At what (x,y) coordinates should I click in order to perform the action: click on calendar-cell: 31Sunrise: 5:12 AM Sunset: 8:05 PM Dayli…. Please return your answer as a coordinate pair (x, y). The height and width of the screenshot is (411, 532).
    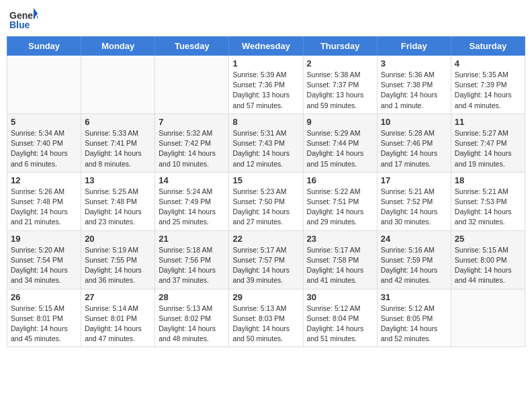
    Looking at the image, I should click on (414, 318).